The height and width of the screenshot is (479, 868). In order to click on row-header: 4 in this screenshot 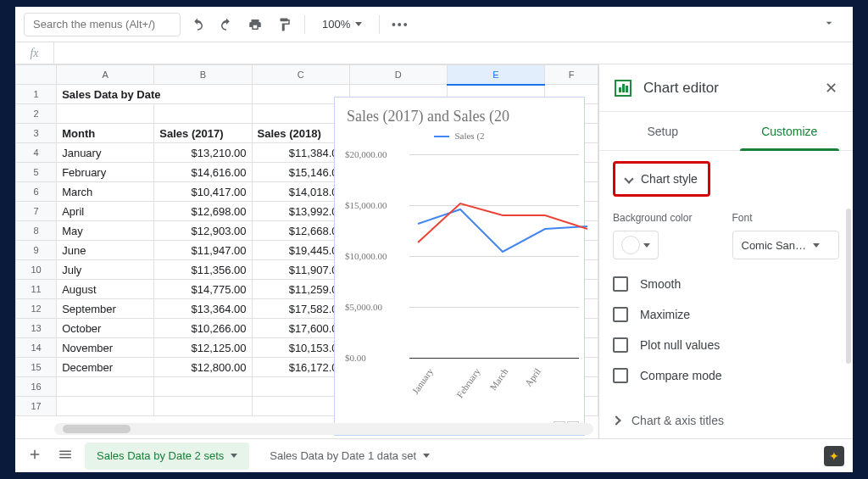, I will do `click(36, 153)`.